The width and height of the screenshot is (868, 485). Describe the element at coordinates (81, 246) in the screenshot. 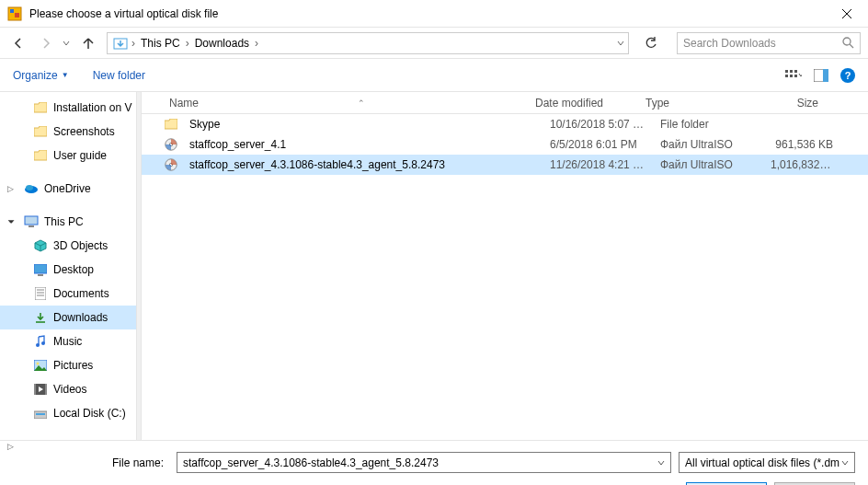

I see `tree-label: 3D Objects` at that location.